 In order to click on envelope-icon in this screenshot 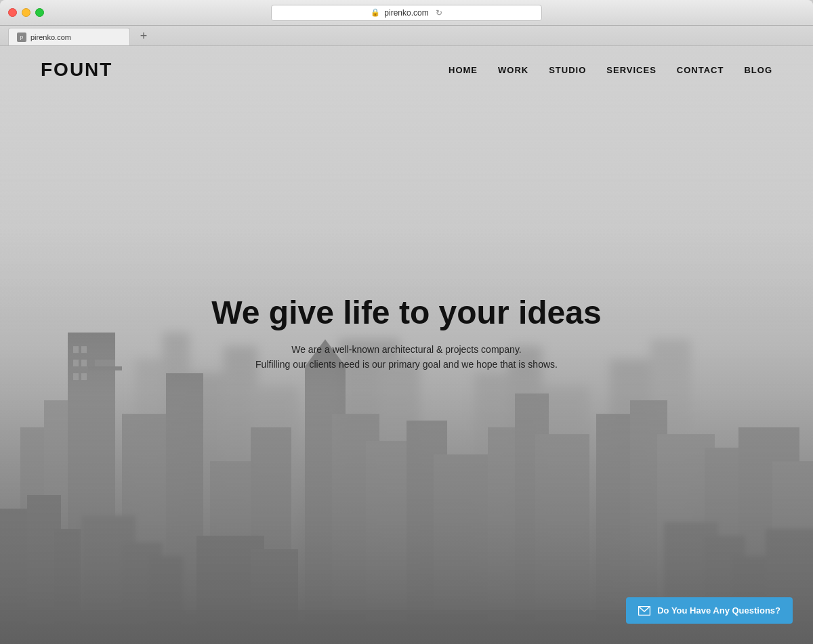, I will do `click(644, 611)`.